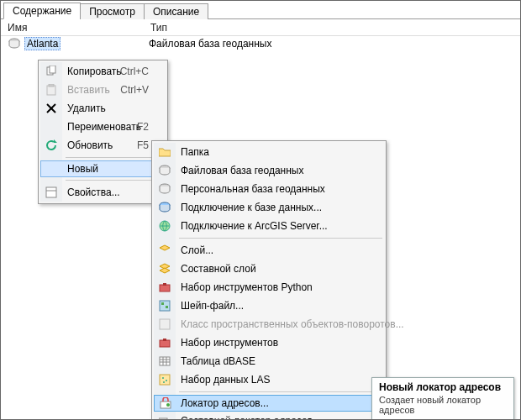  What do you see at coordinates (242, 171) in the screenshot?
I see `submenu-filegdb-label: Файловая база геоданных` at bounding box center [242, 171].